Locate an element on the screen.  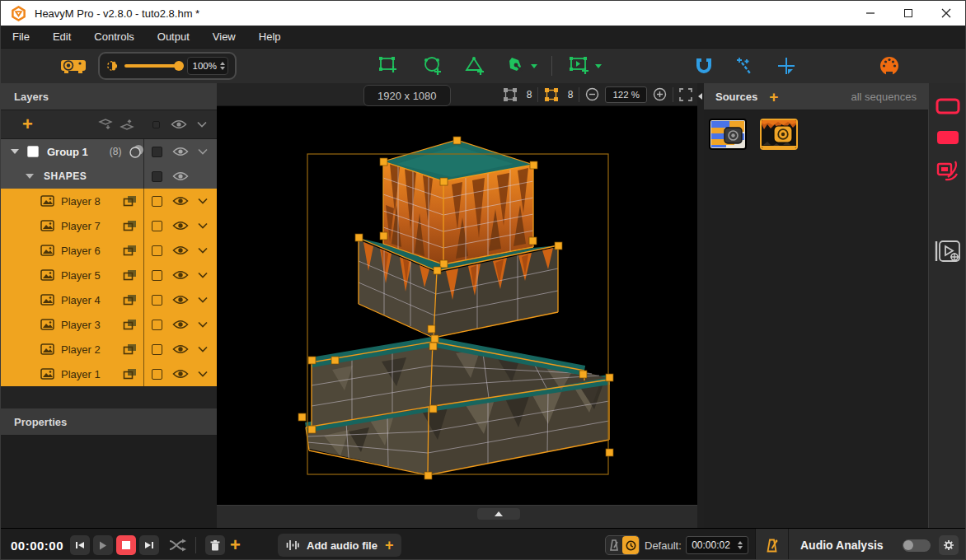
add-track-button: + is located at coordinates (236, 544).